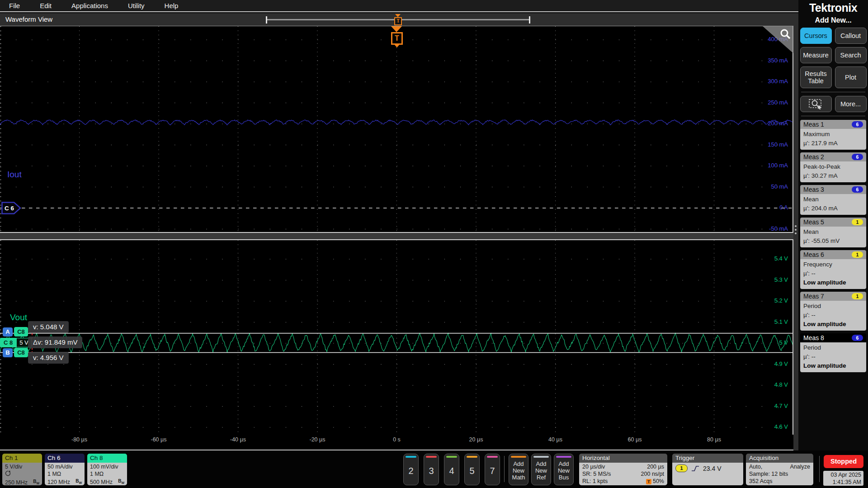 The height and width of the screenshot is (488, 868). What do you see at coordinates (398, 20) in the screenshot?
I see `horizontal-overview-bar: T` at bounding box center [398, 20].